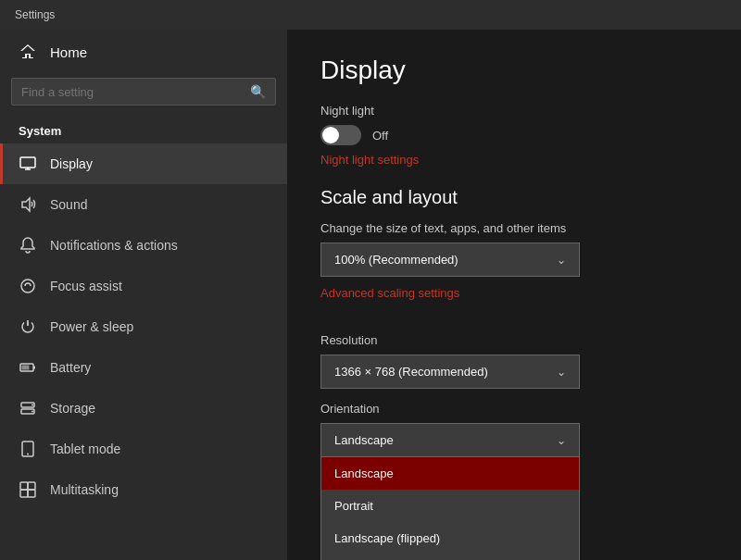  Describe the element at coordinates (450, 441) in the screenshot. I see `orientation-dropdown-container: Landscape ⌄ Landscape Portrait Landscape…` at that location.